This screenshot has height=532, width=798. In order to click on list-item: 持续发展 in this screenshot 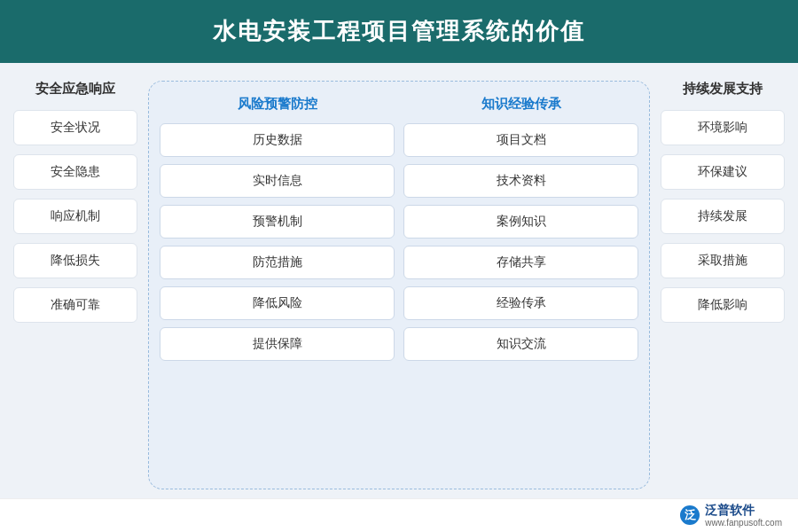, I will do `click(723, 216)`.